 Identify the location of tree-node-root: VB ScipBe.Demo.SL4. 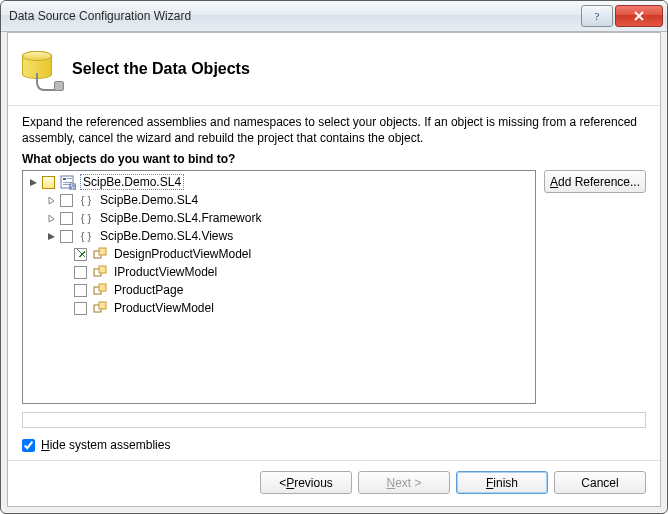
(279, 182).